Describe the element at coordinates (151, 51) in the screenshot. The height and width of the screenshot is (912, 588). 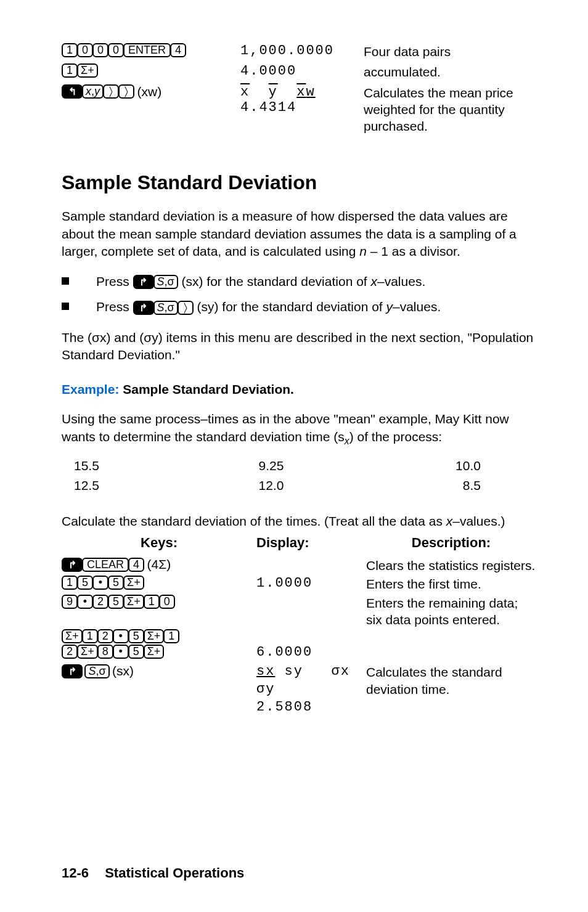
I see `top-keys-row1: 1000ENTER4` at that location.